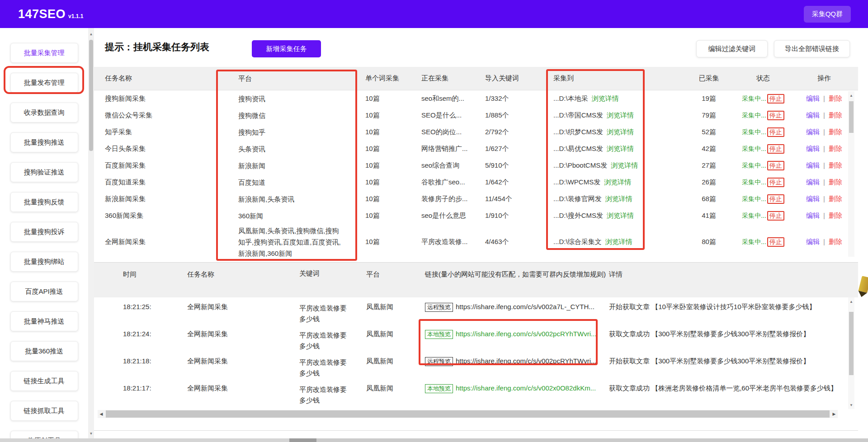  What do you see at coordinates (44, 262) in the screenshot?
I see `sidebar-item: 批量搜狗绑站` at bounding box center [44, 262].